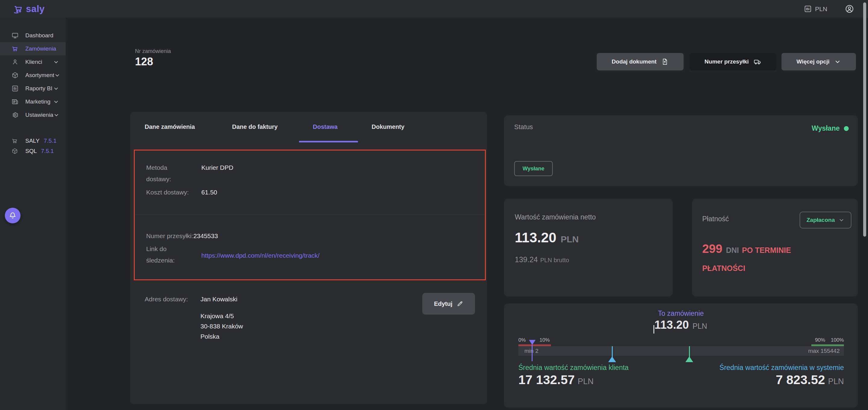  I want to click on currency-selector: Bi PLN, so click(815, 9).